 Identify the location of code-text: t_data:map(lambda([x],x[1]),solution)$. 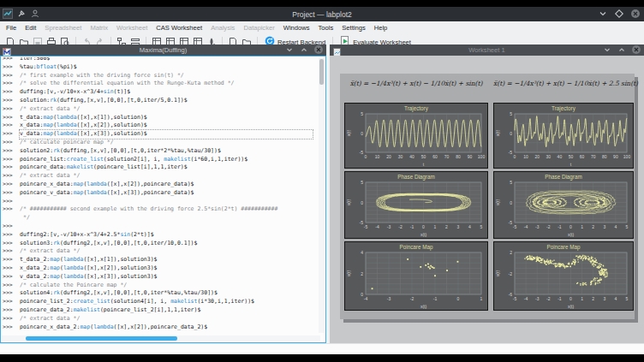
(84, 117).